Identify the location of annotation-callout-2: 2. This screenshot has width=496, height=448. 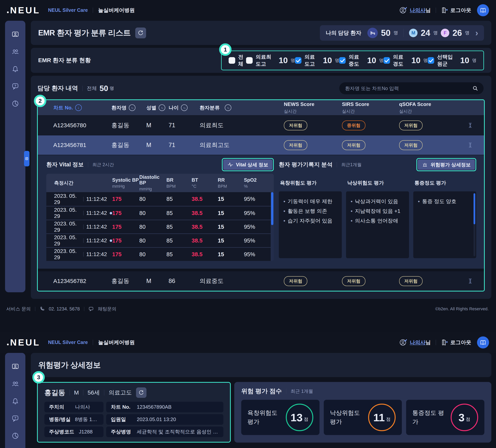
(40, 101).